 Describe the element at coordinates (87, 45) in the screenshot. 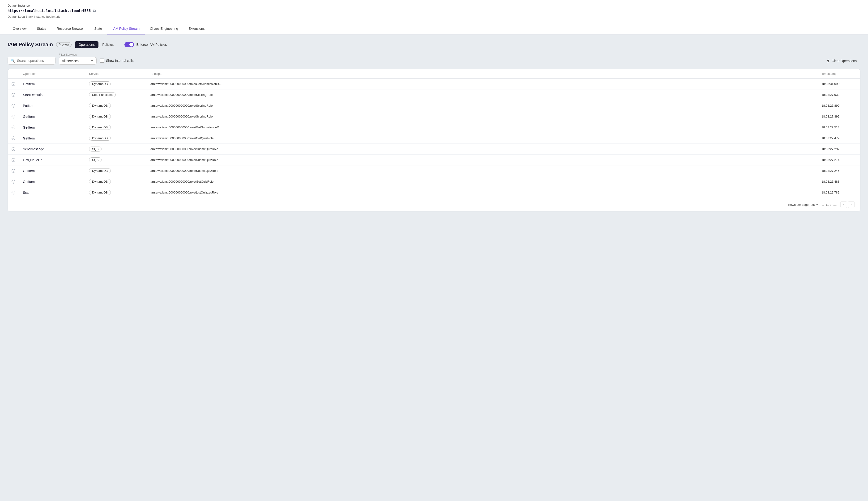

I see `sub-tab-operations: Operations` at that location.